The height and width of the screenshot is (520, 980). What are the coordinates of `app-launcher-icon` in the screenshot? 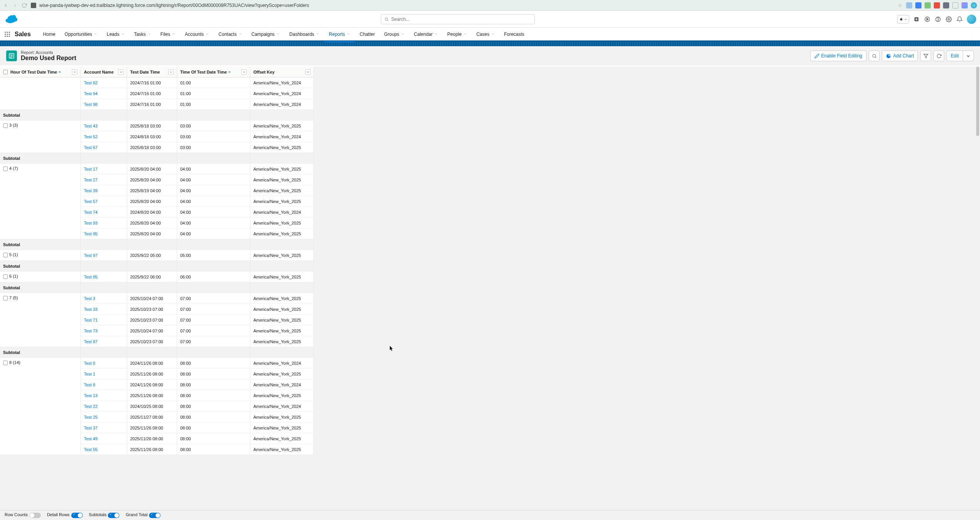 It's located at (7, 34).